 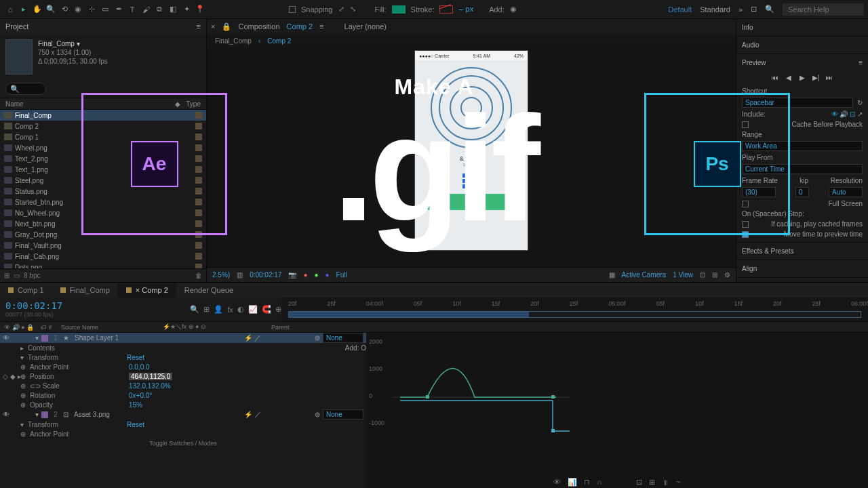 I want to click on type-tool-icon: T, so click(x=132, y=9).